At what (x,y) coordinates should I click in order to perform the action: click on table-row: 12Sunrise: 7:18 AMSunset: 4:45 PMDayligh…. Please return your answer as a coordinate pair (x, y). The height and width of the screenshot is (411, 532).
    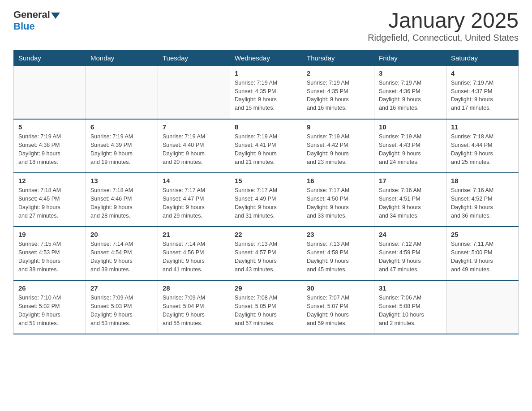
    Looking at the image, I should click on (50, 200).